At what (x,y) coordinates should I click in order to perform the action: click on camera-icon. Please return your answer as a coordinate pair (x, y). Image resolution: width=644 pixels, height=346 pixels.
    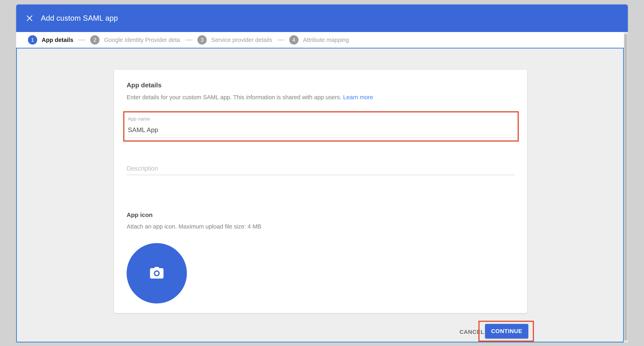
    Looking at the image, I should click on (157, 273).